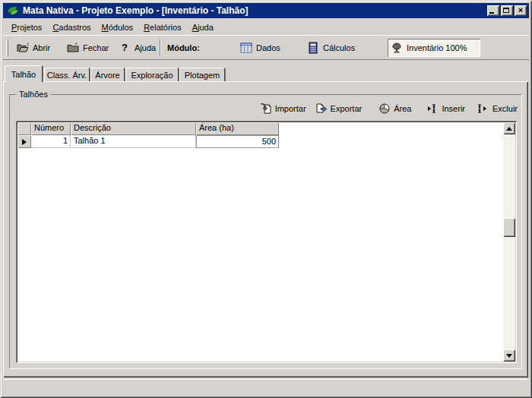 The height and width of the screenshot is (398, 532). Describe the element at coordinates (397, 48) in the screenshot. I see `tree-icon` at that location.